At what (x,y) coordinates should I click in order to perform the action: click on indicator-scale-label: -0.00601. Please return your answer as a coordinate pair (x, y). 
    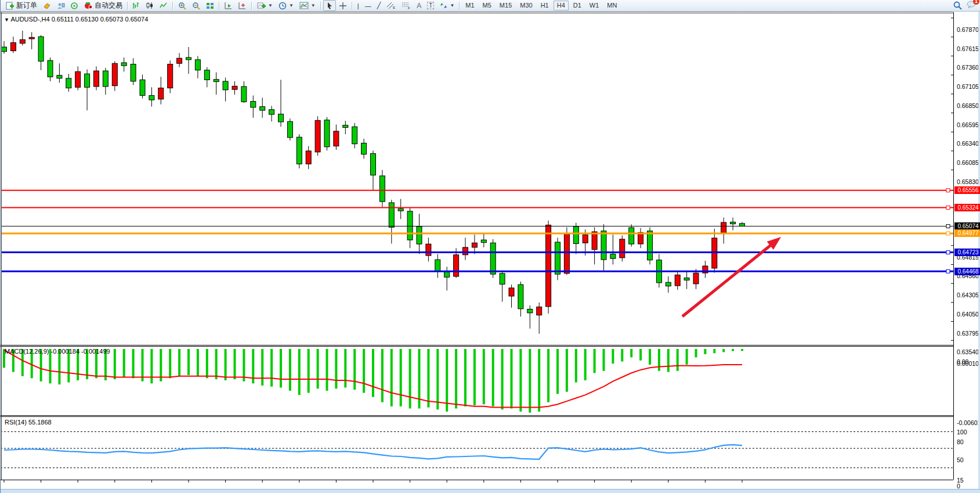
    Looking at the image, I should click on (968, 423).